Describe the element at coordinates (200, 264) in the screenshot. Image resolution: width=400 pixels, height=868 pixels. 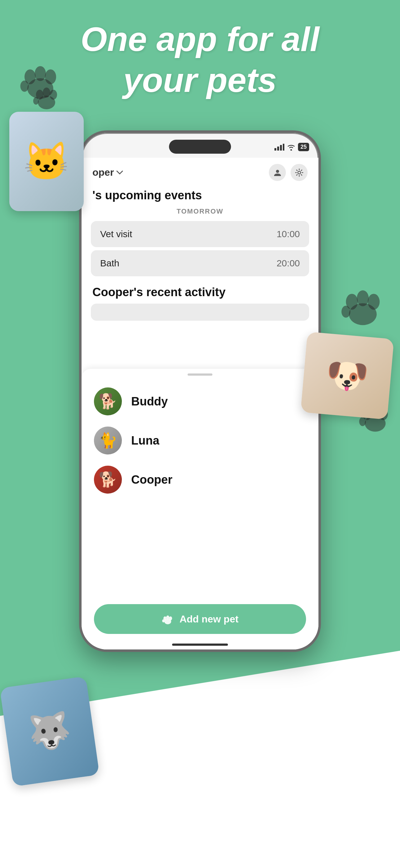
I see `event-card-bath: Bath 20:00` at that location.